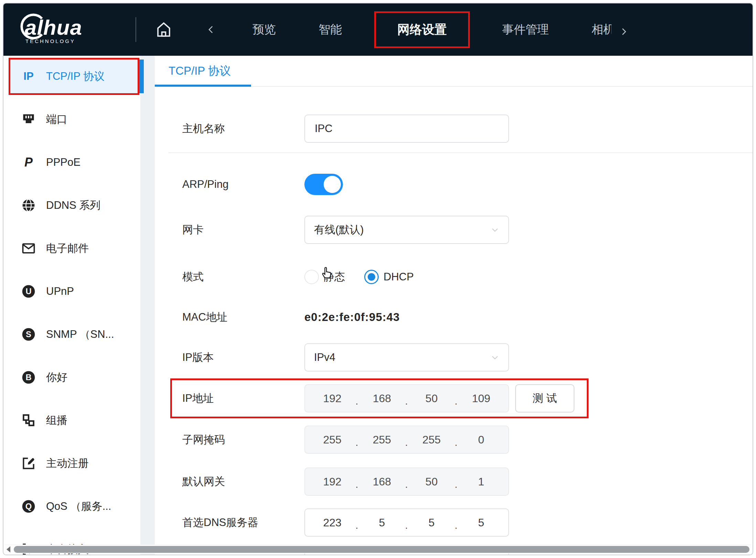  Describe the element at coordinates (467, 317) in the screenshot. I see `field-row-mac: MAC地址 e0:2e:fe:0f:95:43` at that location.